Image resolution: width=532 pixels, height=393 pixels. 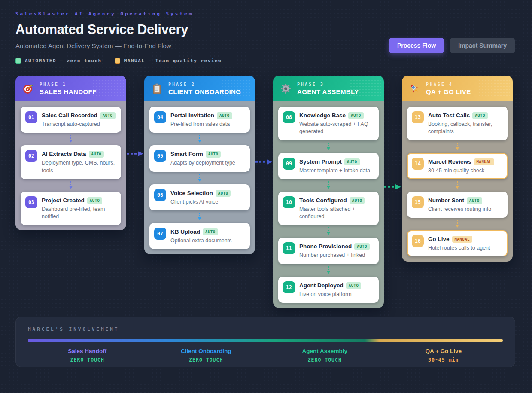 I want to click on step-title-row: System PromptAUTO, so click(x=337, y=161).